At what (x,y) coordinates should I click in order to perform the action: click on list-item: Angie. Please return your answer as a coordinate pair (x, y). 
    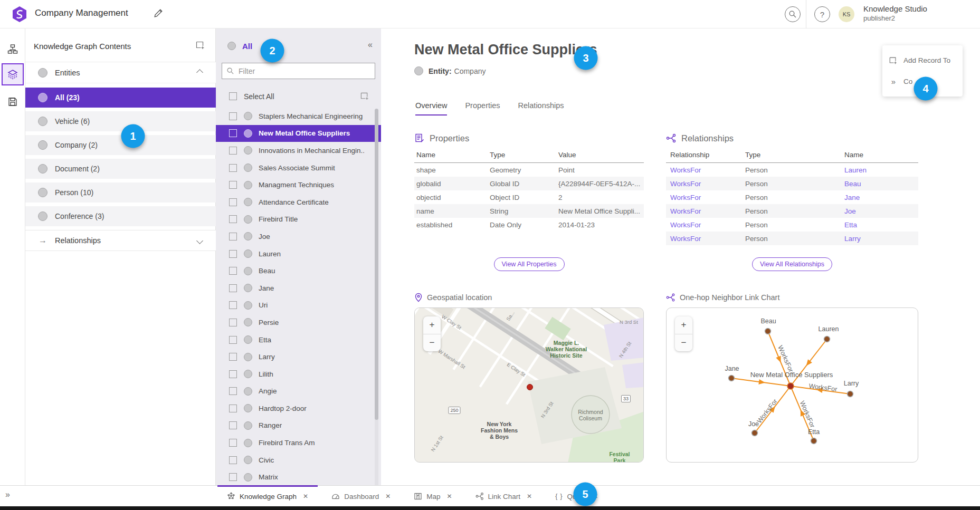
    Looking at the image, I should click on (299, 391).